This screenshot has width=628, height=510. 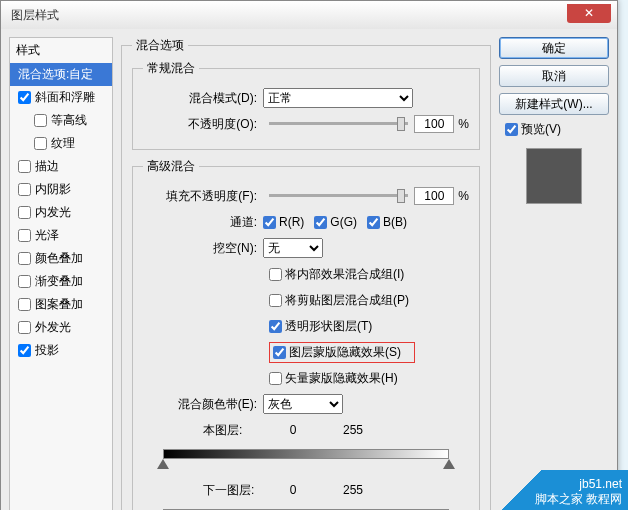 What do you see at coordinates (203, 248) in the screenshot?
I see `knockout-label: 挖空(N):` at bounding box center [203, 248].